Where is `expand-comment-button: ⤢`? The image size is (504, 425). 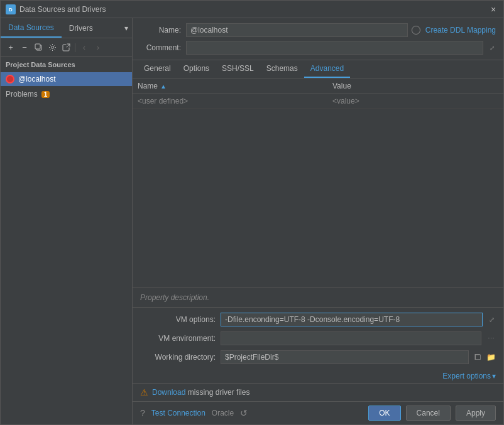 expand-comment-button: ⤢ is located at coordinates (492, 48).